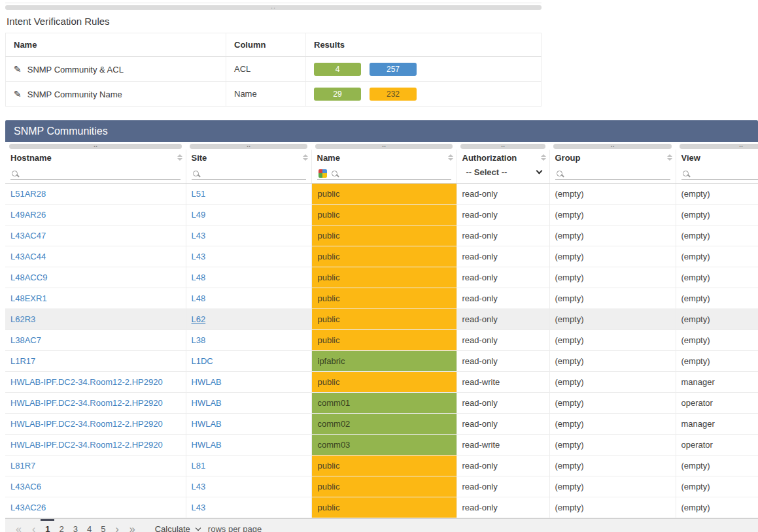  I want to click on view-filter-input, so click(719, 174).